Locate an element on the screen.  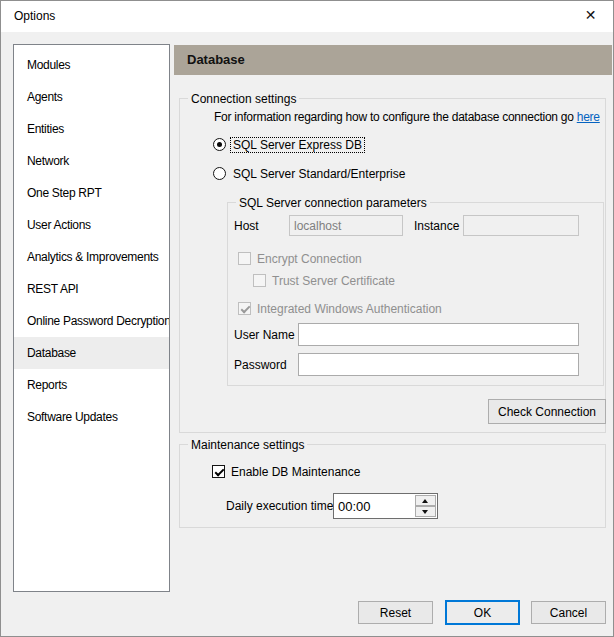
sidebar-item-database: Database is located at coordinates (92, 353).